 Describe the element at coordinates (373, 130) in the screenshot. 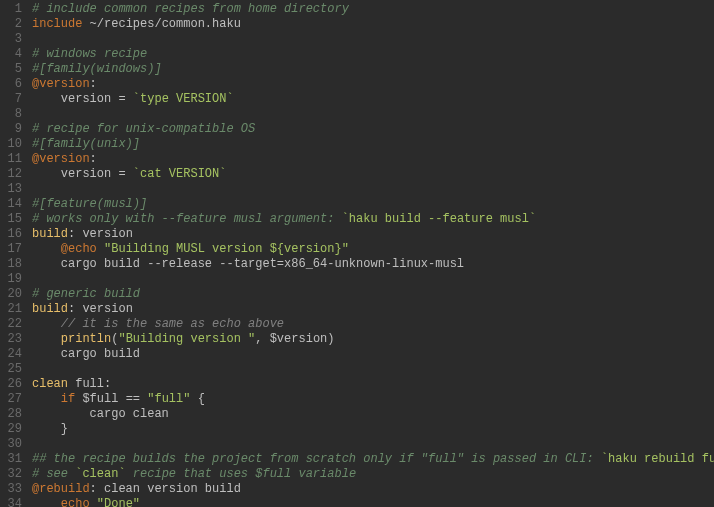

I see `code-line: # recipe for unix-compatible OS` at that location.